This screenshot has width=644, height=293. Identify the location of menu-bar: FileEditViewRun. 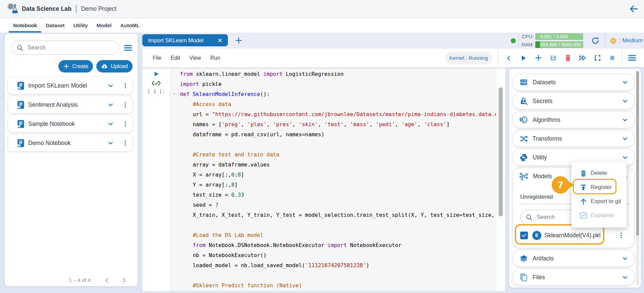
(181, 58).